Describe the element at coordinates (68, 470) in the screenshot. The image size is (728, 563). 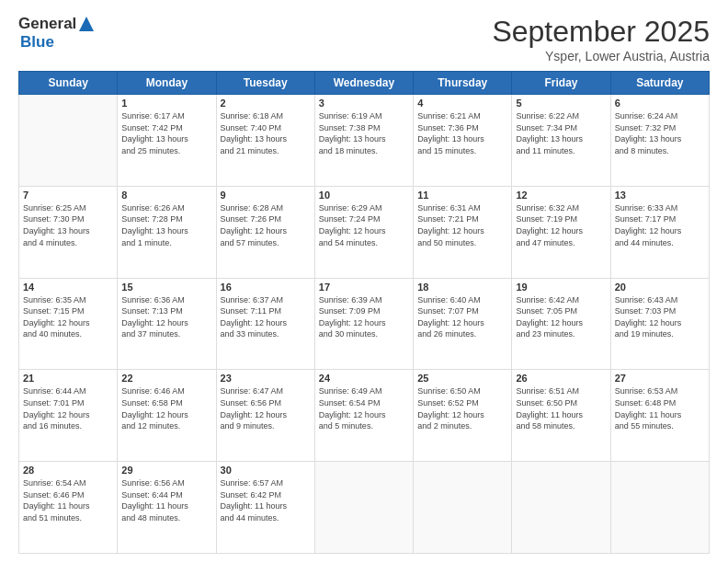
I see `day-number: 28` at that location.